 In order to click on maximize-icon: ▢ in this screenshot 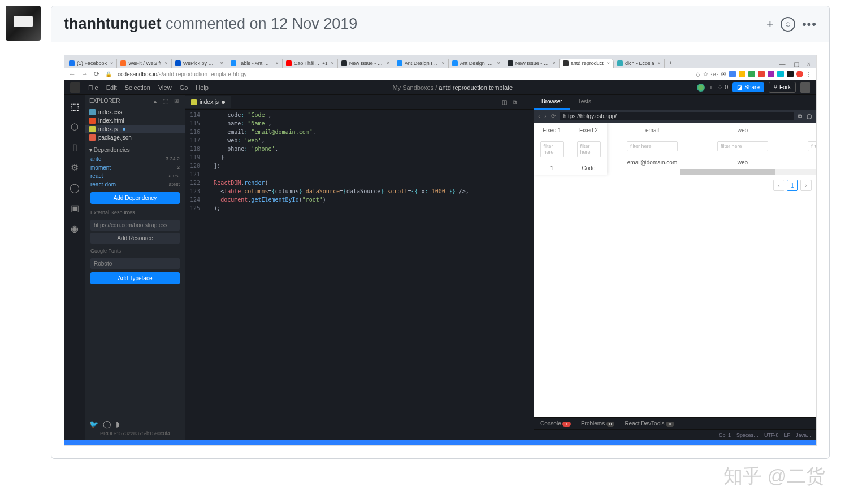, I will do `click(796, 64)`.